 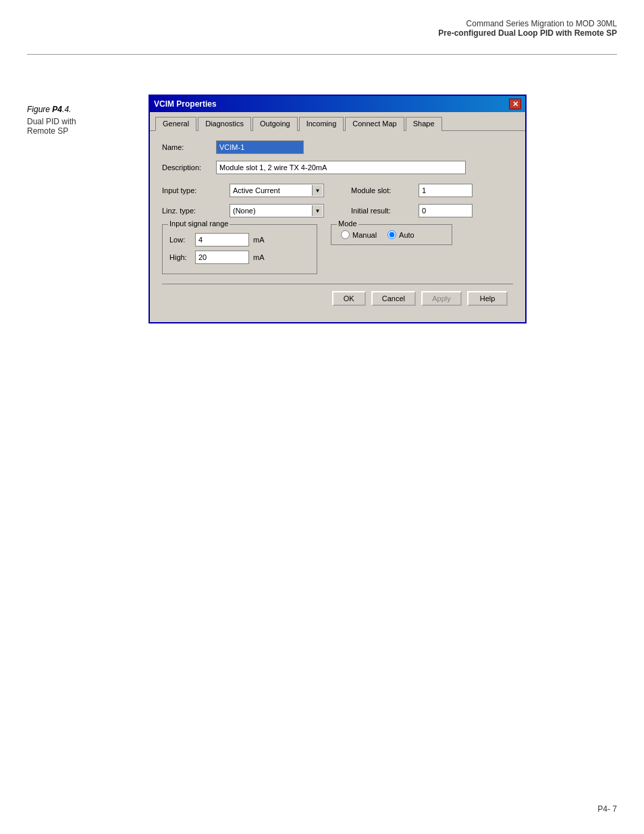 I want to click on module-slot-label: Module slot:, so click(x=378, y=190).